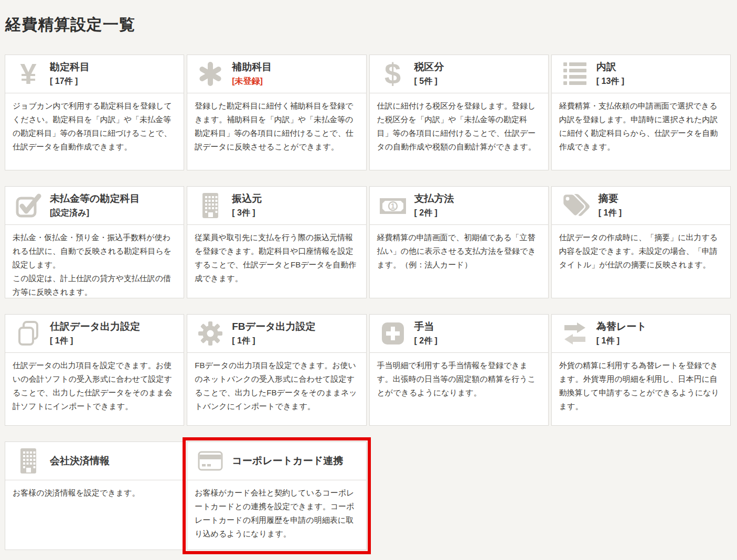 This screenshot has width=737, height=560. What do you see at coordinates (276, 206) in the screenshot?
I see `card-header: 振込元 [ 3件 ]` at bounding box center [276, 206].